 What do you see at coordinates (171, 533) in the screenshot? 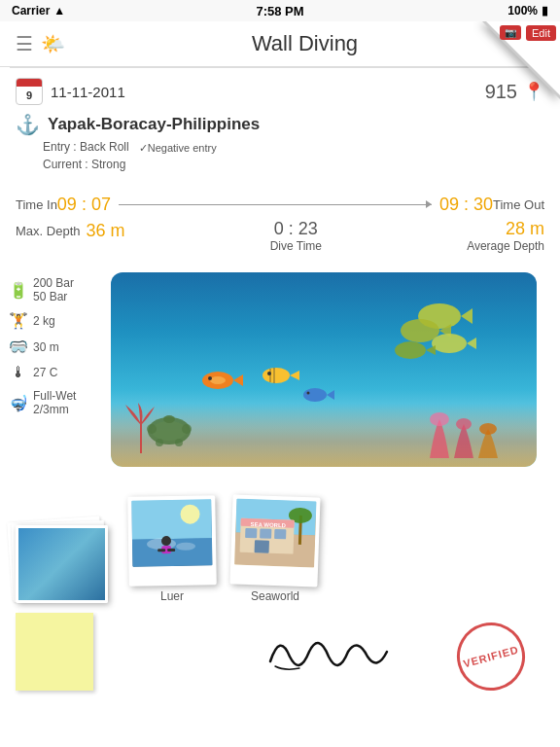
I see `photo-luer-image` at bounding box center [171, 533].